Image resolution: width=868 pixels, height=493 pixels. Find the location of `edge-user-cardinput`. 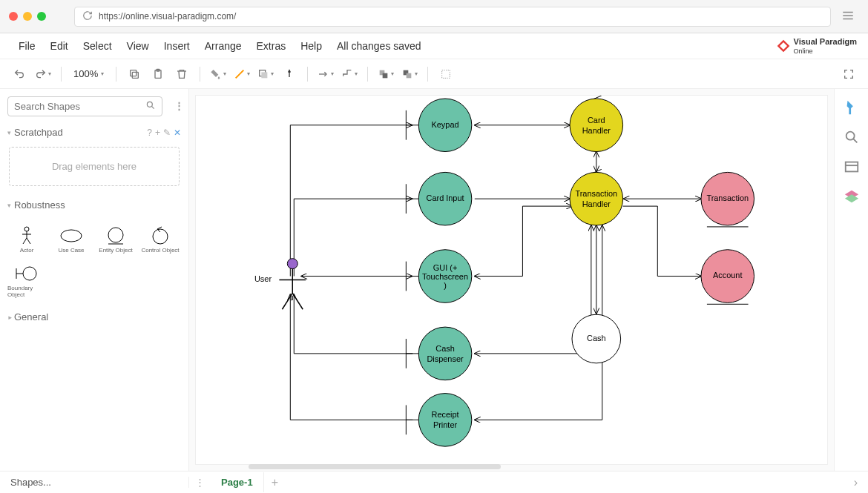

edge-user-cardinput is located at coordinates (353, 237).